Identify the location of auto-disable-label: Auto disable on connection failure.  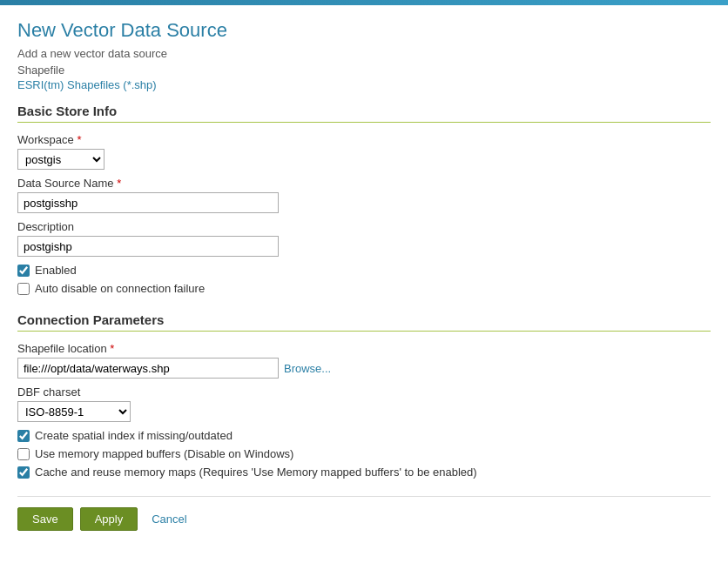
(120, 289).